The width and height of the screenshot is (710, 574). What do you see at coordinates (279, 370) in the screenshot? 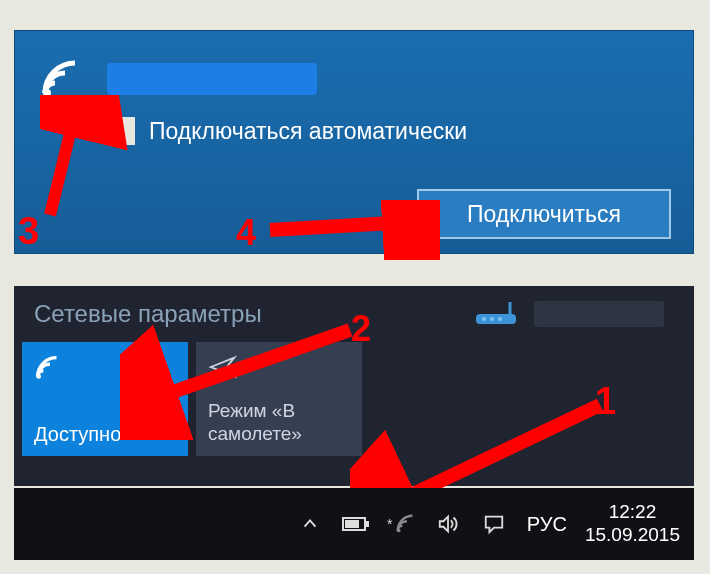
I see `airplane-icon` at bounding box center [279, 370].